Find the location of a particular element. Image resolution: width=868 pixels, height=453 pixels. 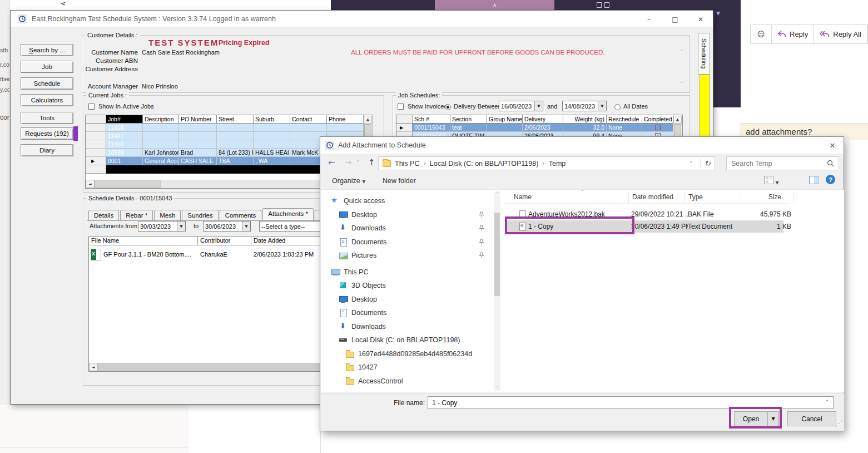

help-button: ? is located at coordinates (831, 179).